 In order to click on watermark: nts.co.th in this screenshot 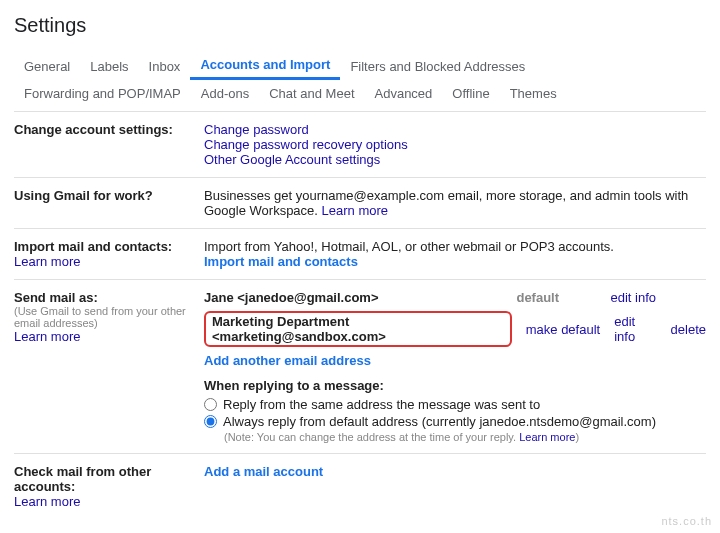, I will do `click(686, 521)`.